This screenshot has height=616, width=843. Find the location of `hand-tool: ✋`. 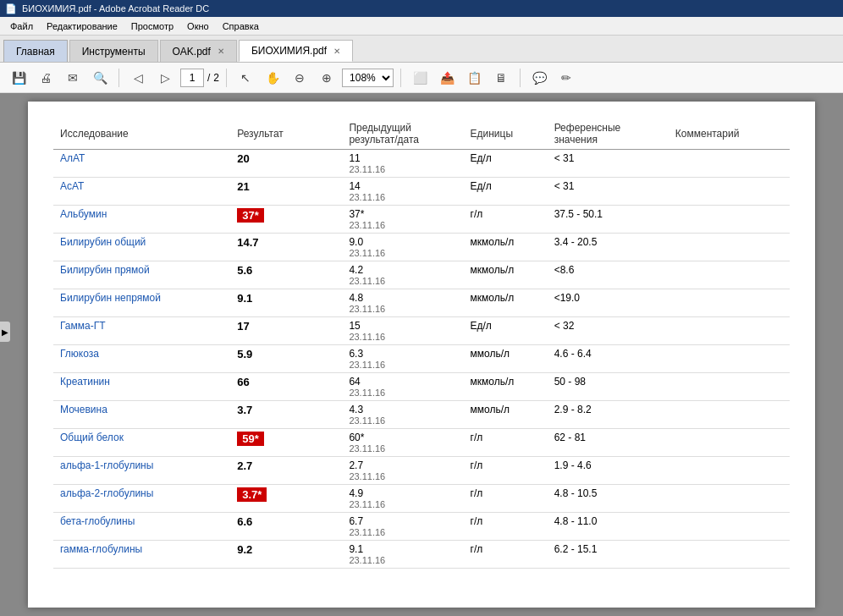

hand-tool: ✋ is located at coordinates (273, 78).